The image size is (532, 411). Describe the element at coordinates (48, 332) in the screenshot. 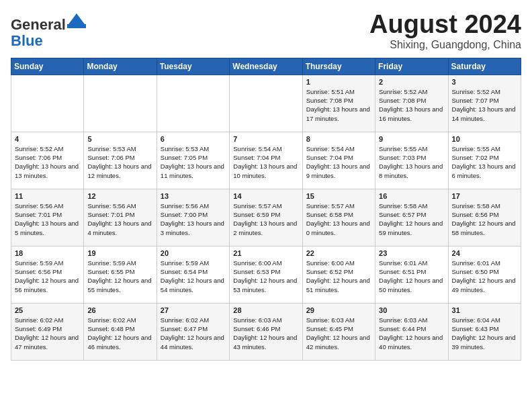

I see `calendar-cell: 25Sunrise: 6:02 AM Sunset: 6:49 PM Dayli…` at that location.